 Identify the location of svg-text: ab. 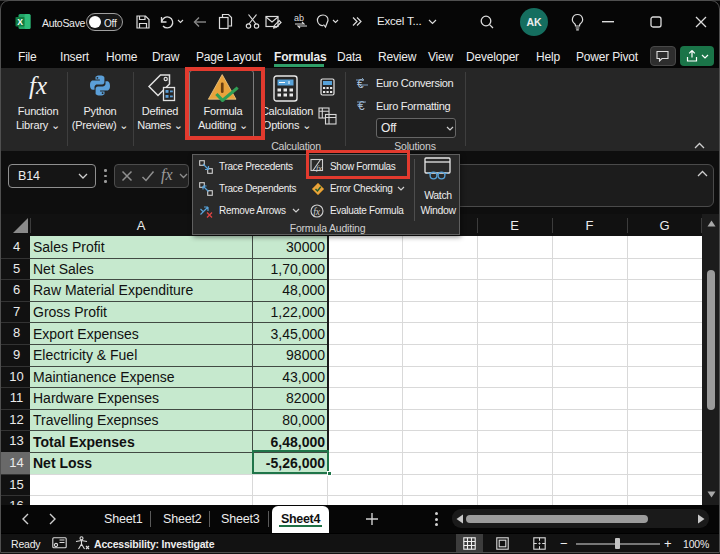
(299, 18).